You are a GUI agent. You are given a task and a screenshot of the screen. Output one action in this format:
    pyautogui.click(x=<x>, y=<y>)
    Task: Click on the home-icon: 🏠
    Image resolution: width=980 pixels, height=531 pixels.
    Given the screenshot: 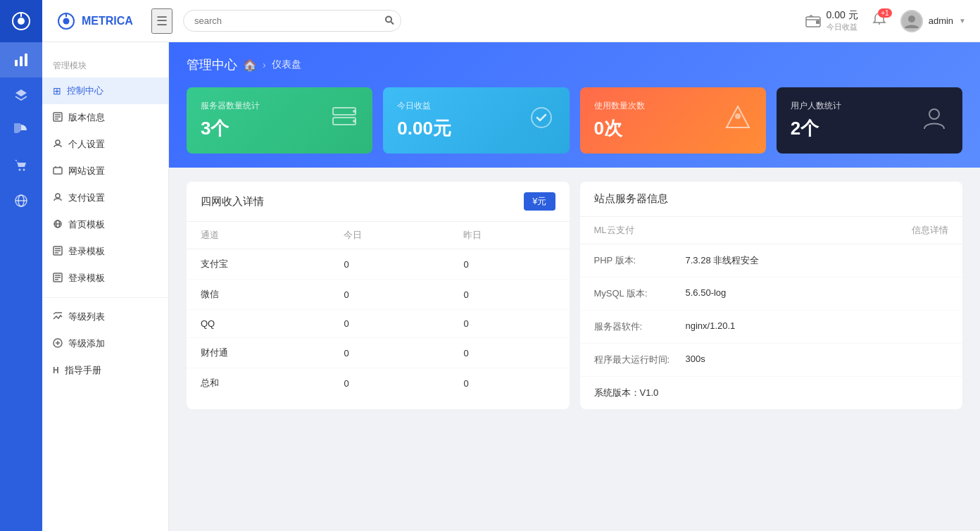 What is the action you would take?
    pyautogui.click(x=250, y=65)
    